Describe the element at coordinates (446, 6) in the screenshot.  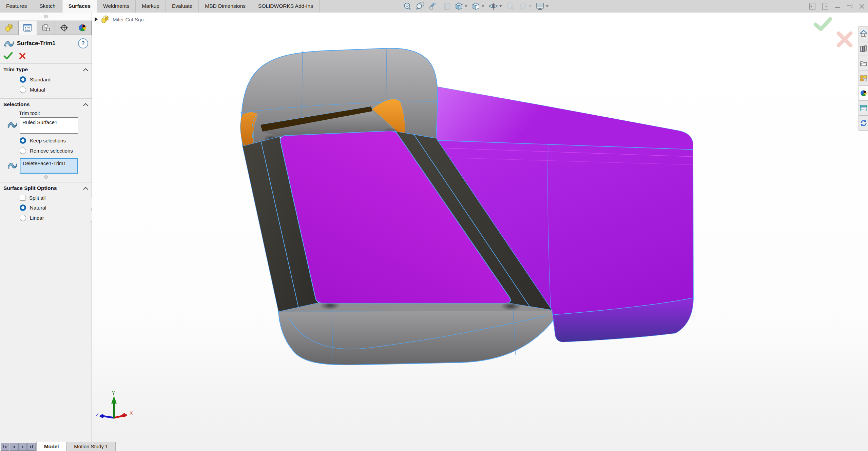
I see `section-view-icon` at that location.